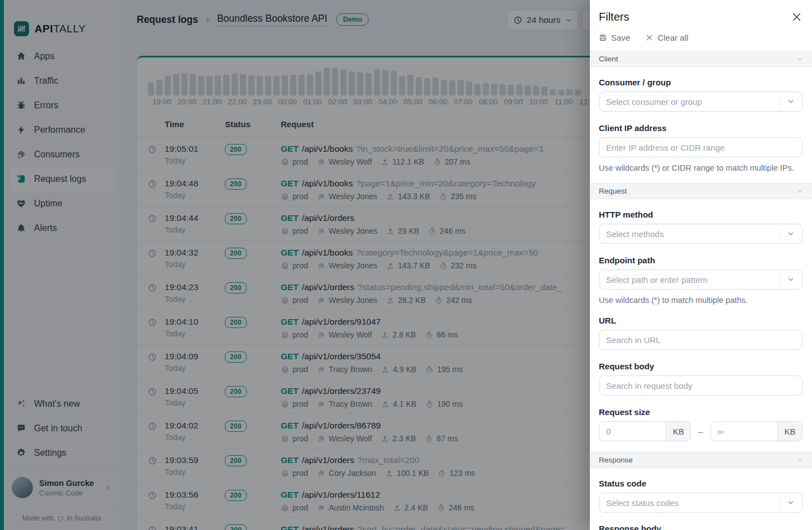 This screenshot has height=530, width=812. What do you see at coordinates (701, 386) in the screenshot?
I see `request-body-input: Search in request body` at bounding box center [701, 386].